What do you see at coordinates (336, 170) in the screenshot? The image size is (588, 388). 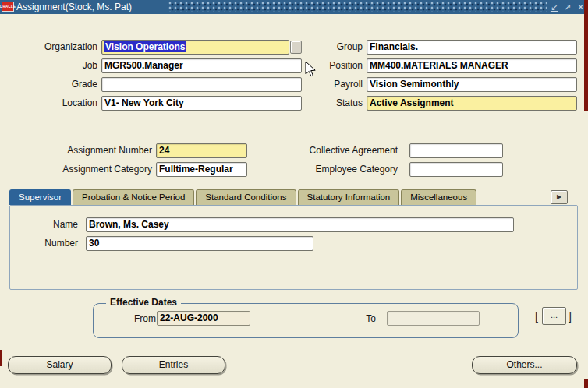 I see `employee-category-label: Employee Category` at bounding box center [336, 170].